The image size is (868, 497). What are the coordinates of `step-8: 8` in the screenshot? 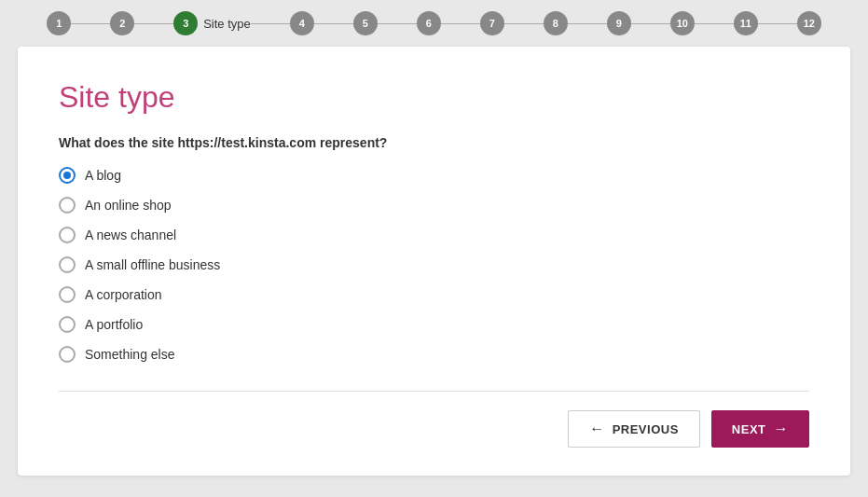 It's located at (556, 23).